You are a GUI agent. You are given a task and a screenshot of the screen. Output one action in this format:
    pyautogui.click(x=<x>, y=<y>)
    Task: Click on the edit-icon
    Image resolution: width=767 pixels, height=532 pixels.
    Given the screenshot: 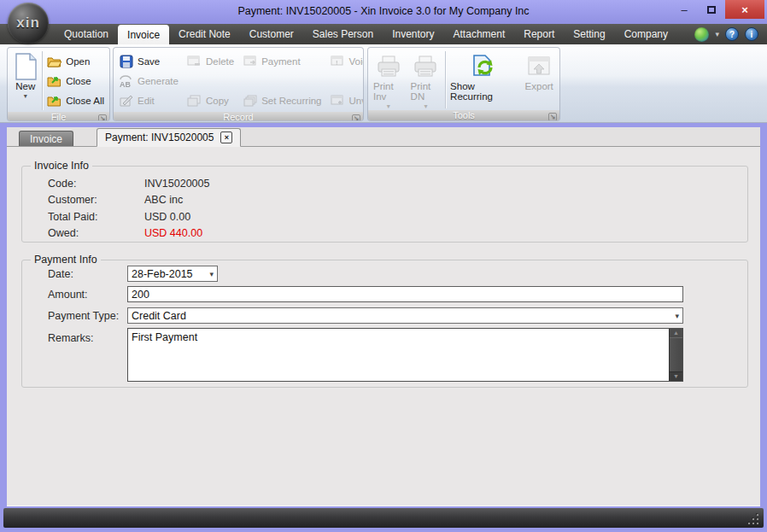 What is the action you would take?
    pyautogui.click(x=126, y=101)
    